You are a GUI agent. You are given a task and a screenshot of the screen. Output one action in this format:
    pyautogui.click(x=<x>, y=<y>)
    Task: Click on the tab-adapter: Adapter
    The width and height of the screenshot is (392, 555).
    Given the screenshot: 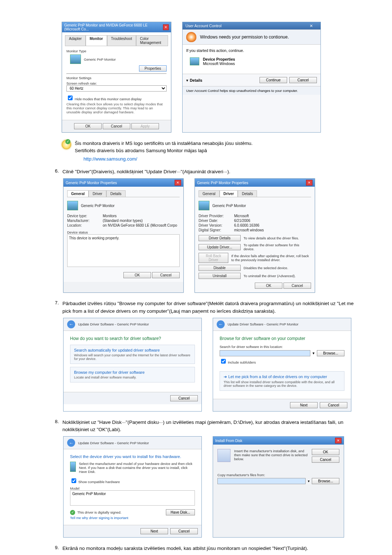 What is the action you would take?
    pyautogui.click(x=75, y=41)
    